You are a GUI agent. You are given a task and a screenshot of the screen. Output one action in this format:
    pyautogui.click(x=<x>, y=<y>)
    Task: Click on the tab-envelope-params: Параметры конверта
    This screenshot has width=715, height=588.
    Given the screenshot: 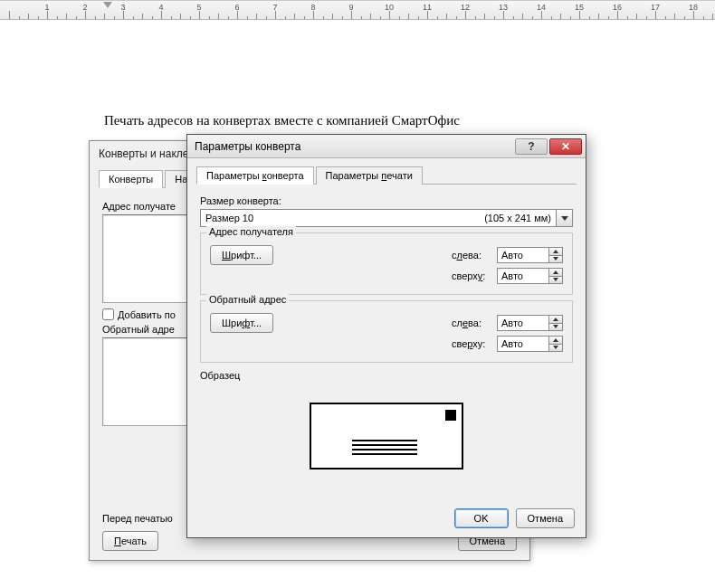 What is the action you would take?
    pyautogui.click(x=255, y=175)
    